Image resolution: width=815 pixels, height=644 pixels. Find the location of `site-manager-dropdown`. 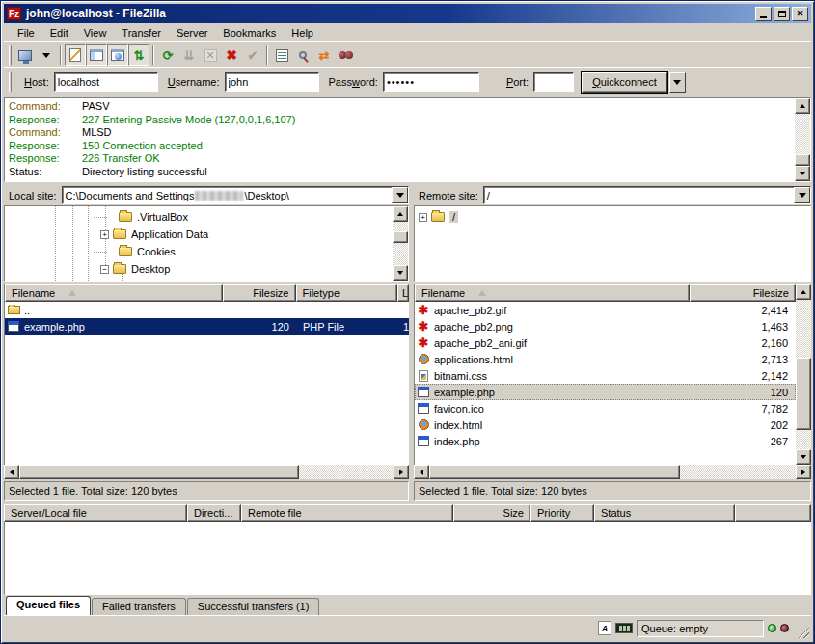

site-manager-dropdown is located at coordinates (46, 55).